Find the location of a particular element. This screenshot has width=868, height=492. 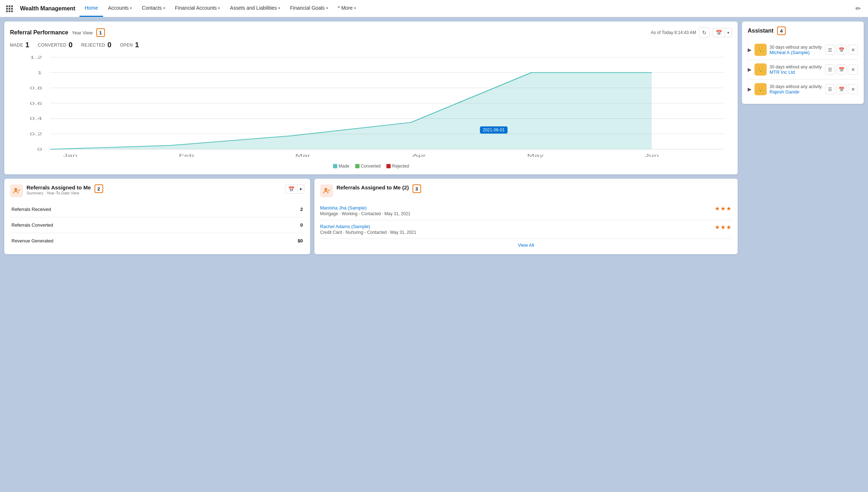

nav-item-financial-goals: Financial Goals ▾ is located at coordinates (309, 9).